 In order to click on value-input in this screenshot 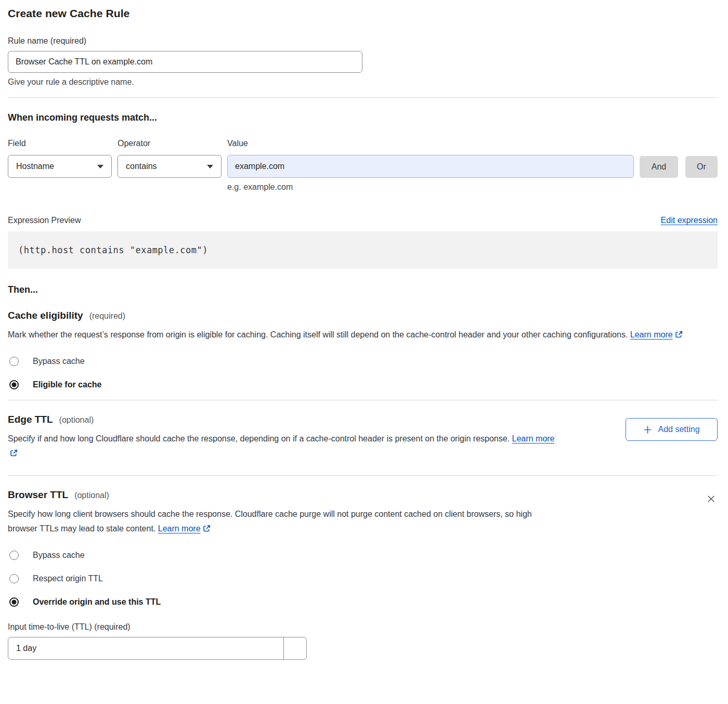, I will do `click(431, 166)`.